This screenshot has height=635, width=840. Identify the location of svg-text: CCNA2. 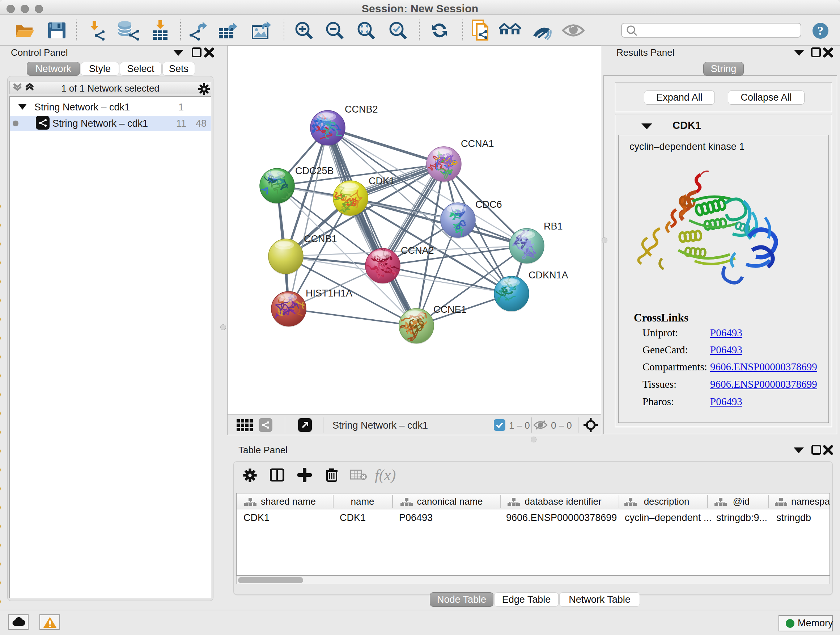
(418, 251).